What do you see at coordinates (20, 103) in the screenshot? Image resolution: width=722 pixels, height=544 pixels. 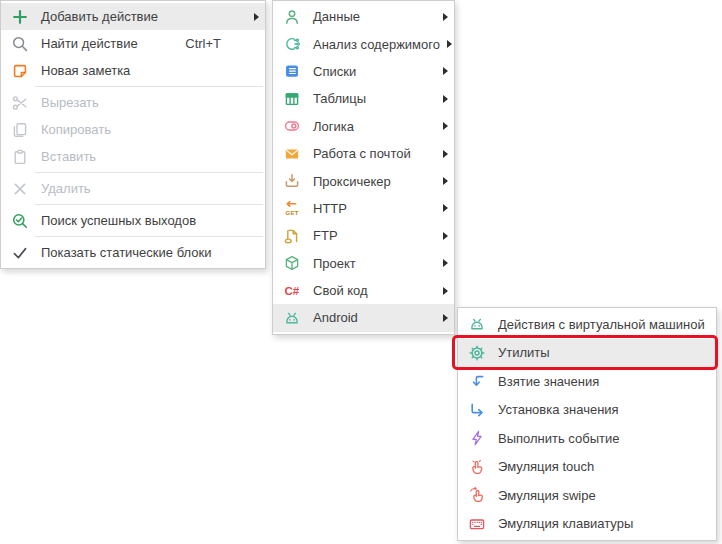 I see `scissors-icon` at bounding box center [20, 103].